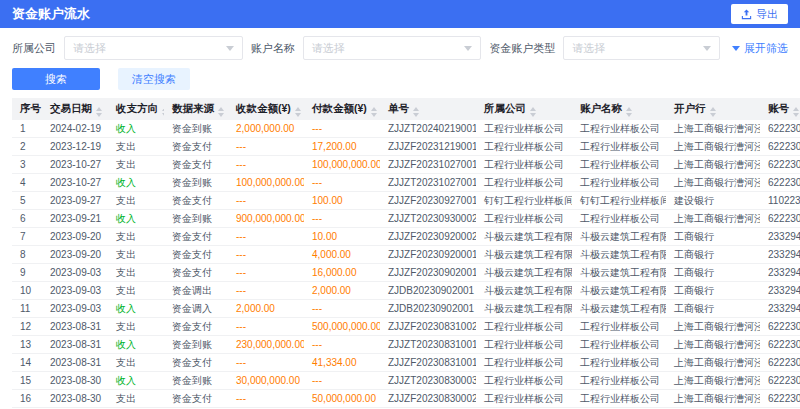 This screenshot has width=800, height=409. I want to click on cell-index: 3, so click(27, 165).